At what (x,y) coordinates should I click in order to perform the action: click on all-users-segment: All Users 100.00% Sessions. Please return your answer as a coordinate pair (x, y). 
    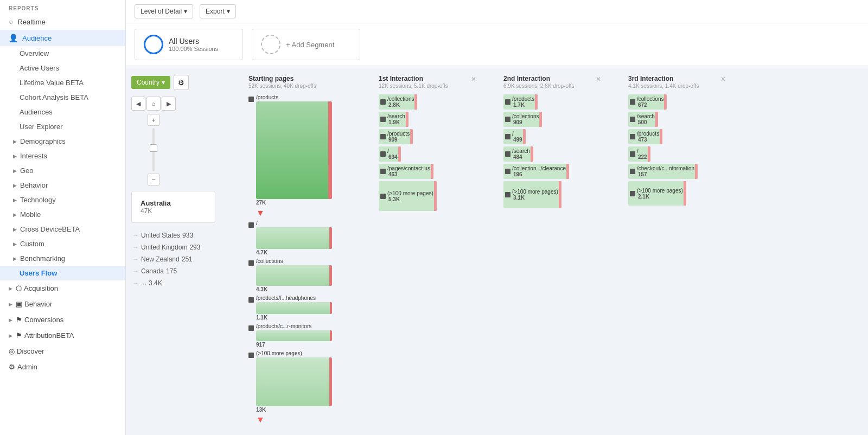
    Looking at the image, I should click on (189, 44).